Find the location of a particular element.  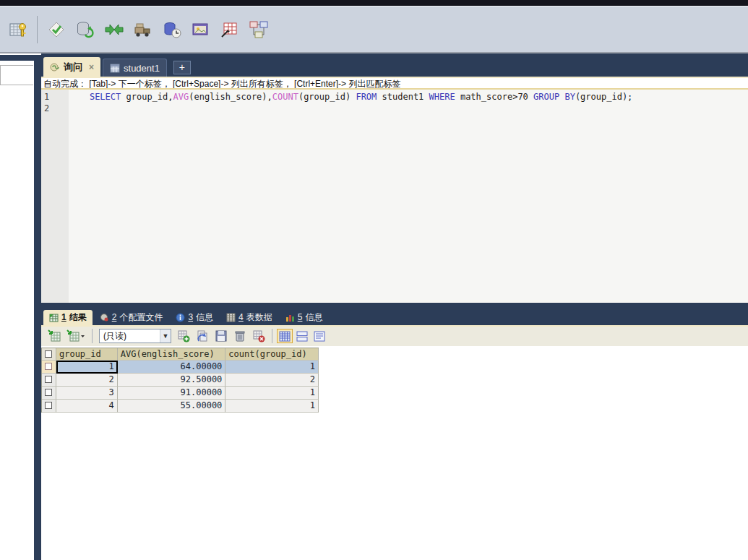

table-data-icon is located at coordinates (231, 318).